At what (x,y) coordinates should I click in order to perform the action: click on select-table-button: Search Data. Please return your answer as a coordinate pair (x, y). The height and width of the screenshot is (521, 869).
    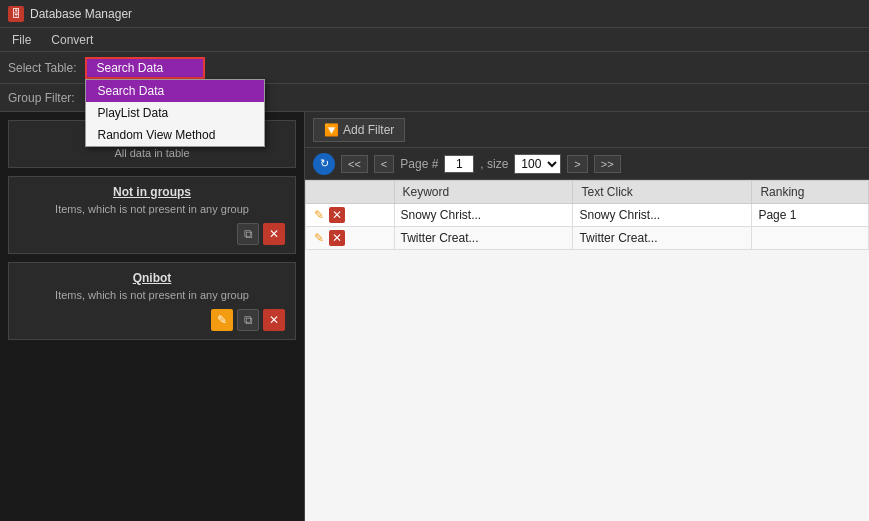
    Looking at the image, I should click on (145, 68).